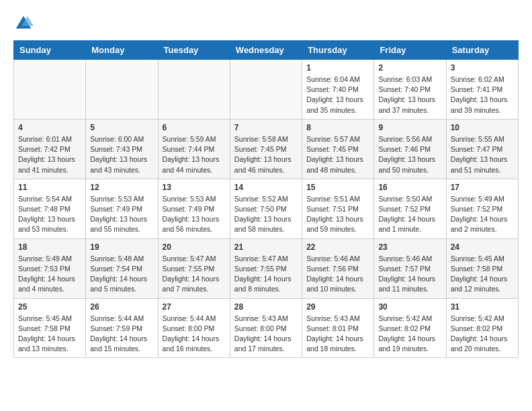 This screenshot has width=532, height=411. Describe the element at coordinates (122, 328) in the screenshot. I see `calendar-day-cell: 26Sunrise: 5:44 AMSunset: 7:59 PMDayligh…` at that location.